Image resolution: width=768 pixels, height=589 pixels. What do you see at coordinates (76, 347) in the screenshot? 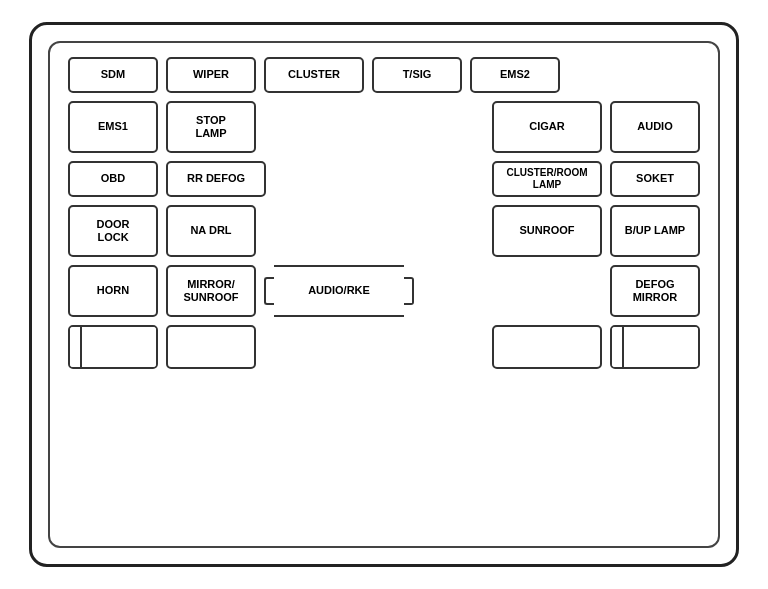
I see `bottom-left-tab1` at bounding box center [76, 347].